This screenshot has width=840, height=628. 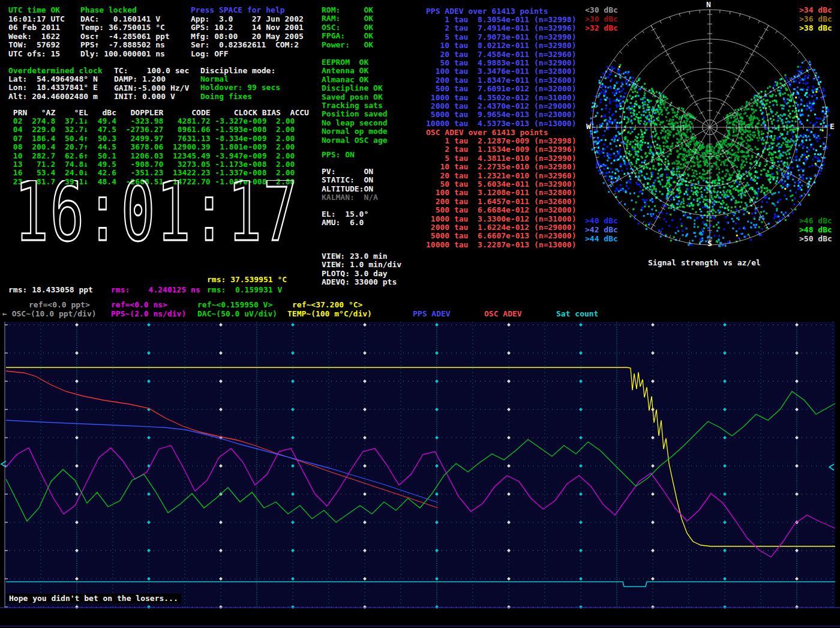 I want to click on polar-caption: Signal strength vs az/el, so click(x=704, y=263).